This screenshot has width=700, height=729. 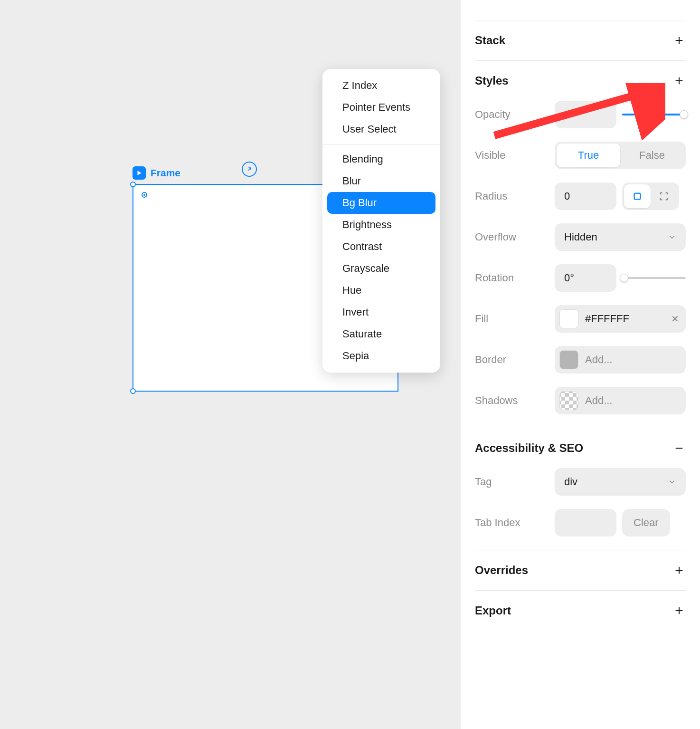 I want to click on a11y-collapse-button, so click(x=679, y=448).